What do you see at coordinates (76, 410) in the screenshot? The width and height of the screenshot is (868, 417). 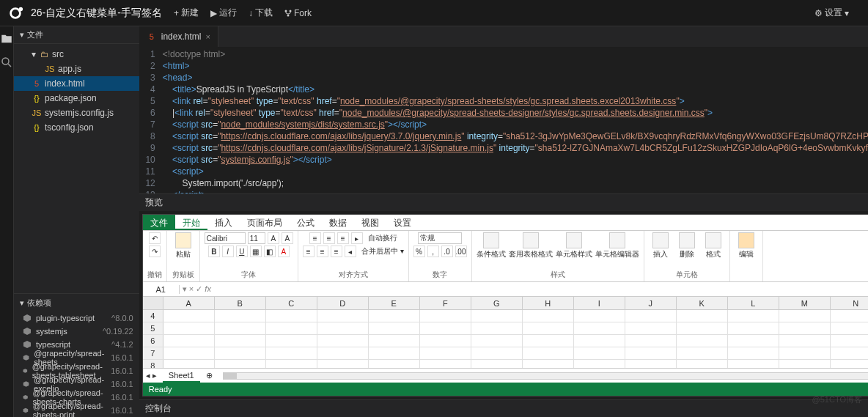 I see `dep-row: @grapecity/spread-sheets-print16.0.1` at bounding box center [76, 410].